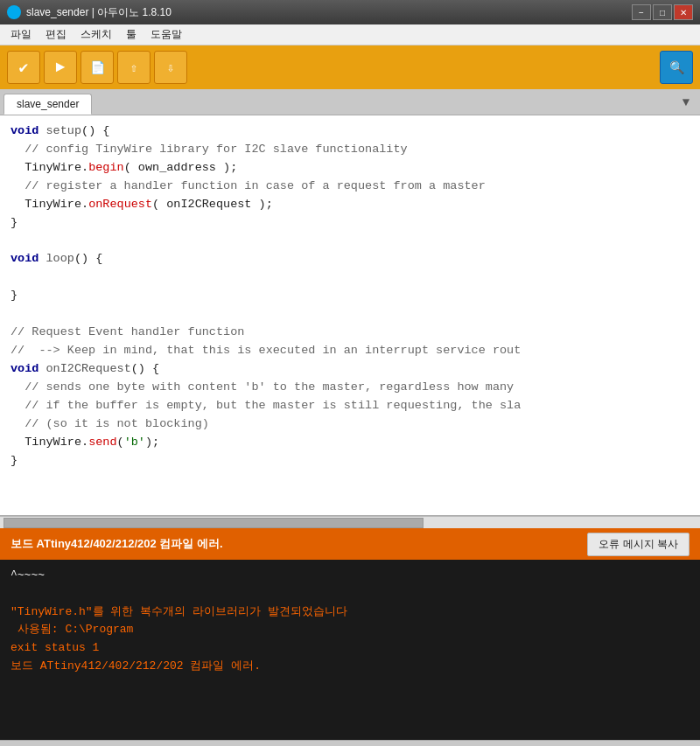 This screenshot has width=700, height=746. What do you see at coordinates (350, 522) in the screenshot?
I see `horizontal-scrollbar` at bounding box center [350, 522].